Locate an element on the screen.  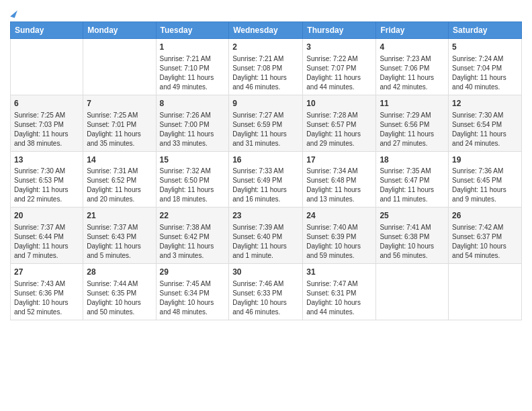
day-info: Sunrise: 7:43 AM Sunset: 6:36 PM Dayligh… is located at coordinates (47, 298).